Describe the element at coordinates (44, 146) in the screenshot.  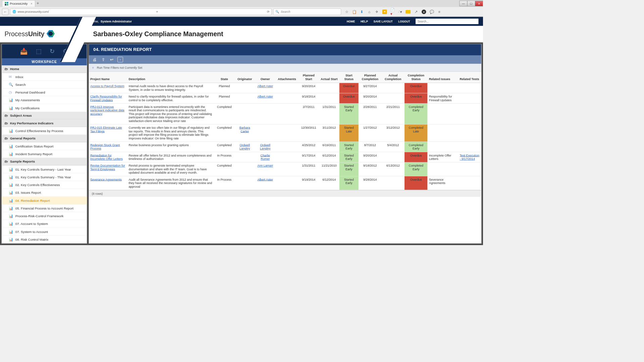
I see `sidebar-item: 📊Certification Status Report` at that location.